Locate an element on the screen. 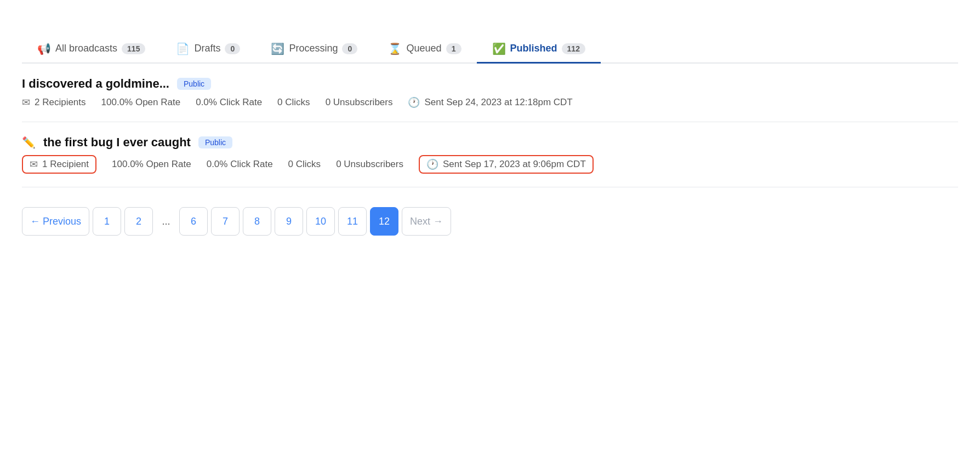  tab-published: ✅Published112 is located at coordinates (539, 49).